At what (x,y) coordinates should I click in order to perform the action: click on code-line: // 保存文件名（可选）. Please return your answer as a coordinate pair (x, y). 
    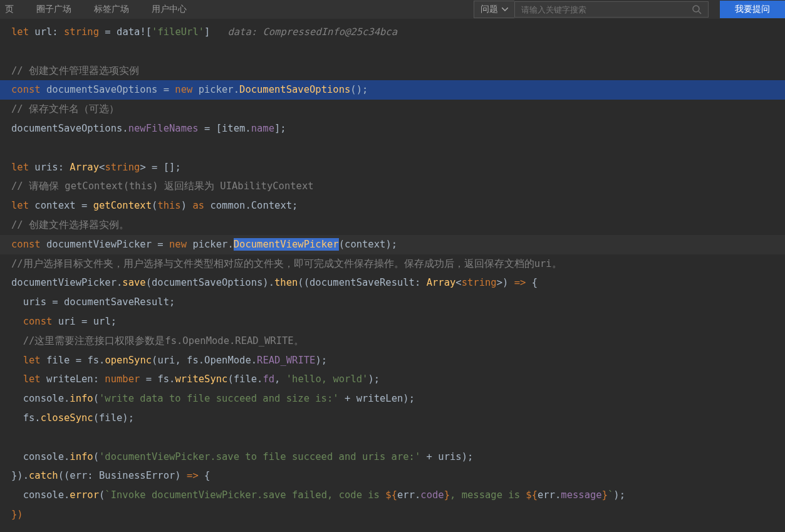
    Looking at the image, I should click on (392, 109).